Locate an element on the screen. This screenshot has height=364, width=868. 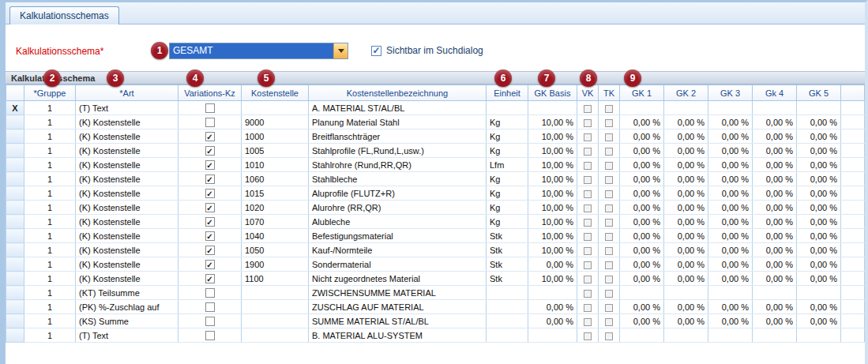
cell-kostenstelle: 1020 is located at coordinates (275, 208).